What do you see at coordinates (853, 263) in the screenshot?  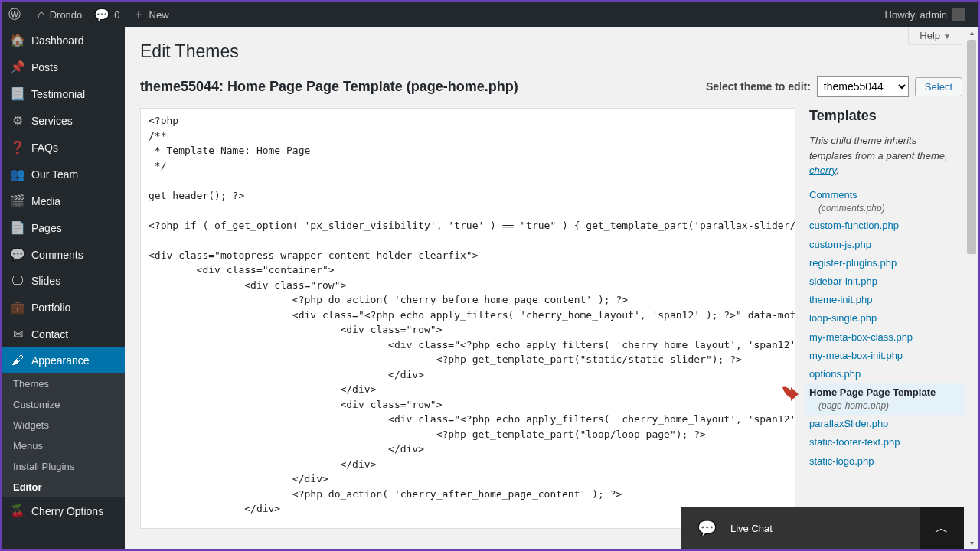 I see `template-file-link: register-plugins.php` at bounding box center [853, 263].